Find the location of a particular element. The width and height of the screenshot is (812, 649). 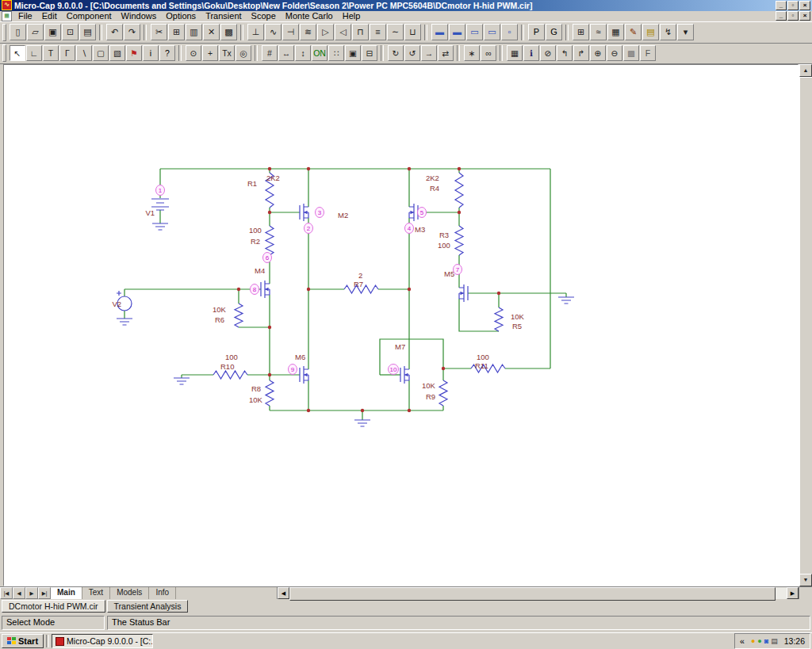

component-sine-source-button: ∼ is located at coordinates (395, 32).